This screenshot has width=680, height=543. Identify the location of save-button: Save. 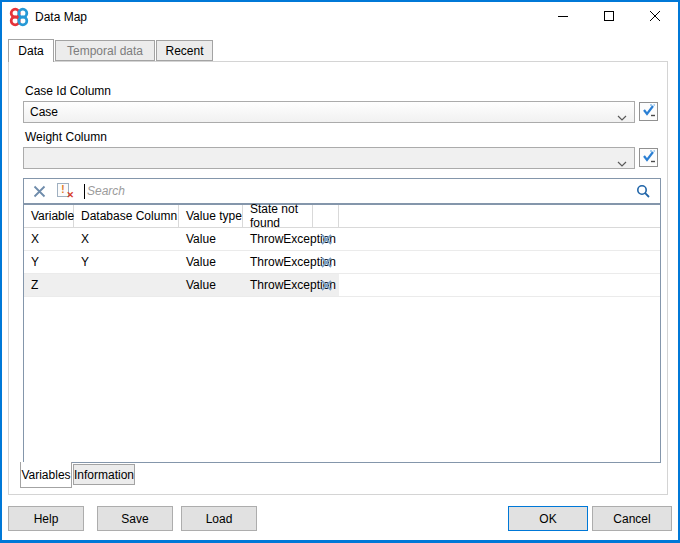
(135, 518).